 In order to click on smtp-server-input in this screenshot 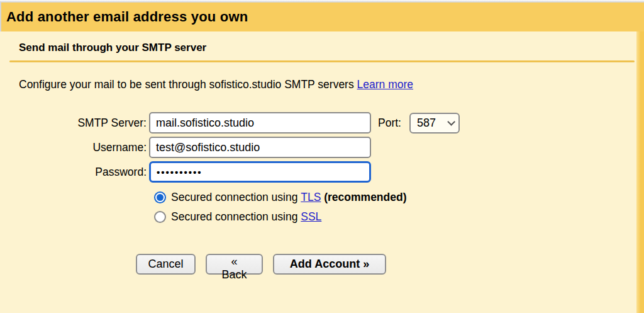, I will do `click(260, 123)`.